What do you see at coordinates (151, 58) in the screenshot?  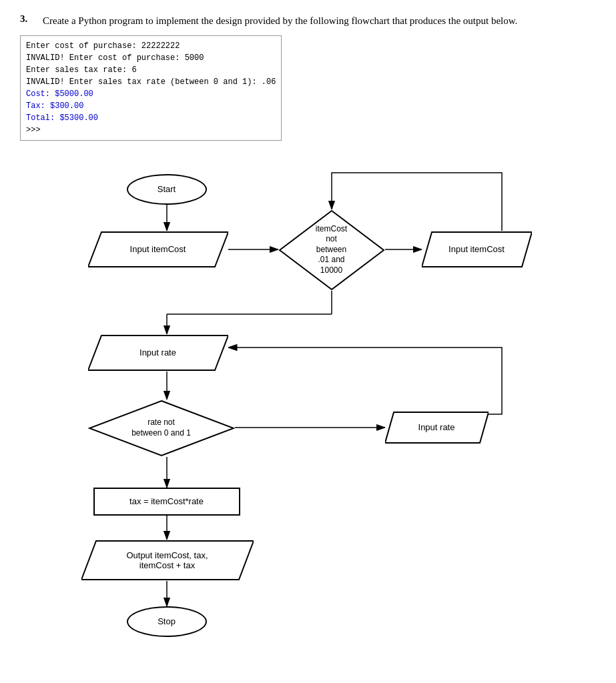 I see `code-line-2: INVALID! Enter cost of purchase: 5000` at bounding box center [151, 58].